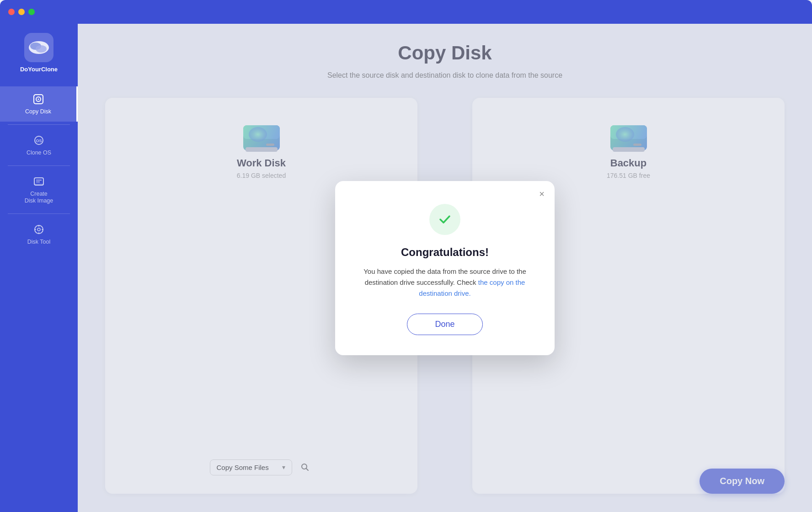  Describe the element at coordinates (39, 153) in the screenshot. I see `clone-os-label: Clone OS` at that location.